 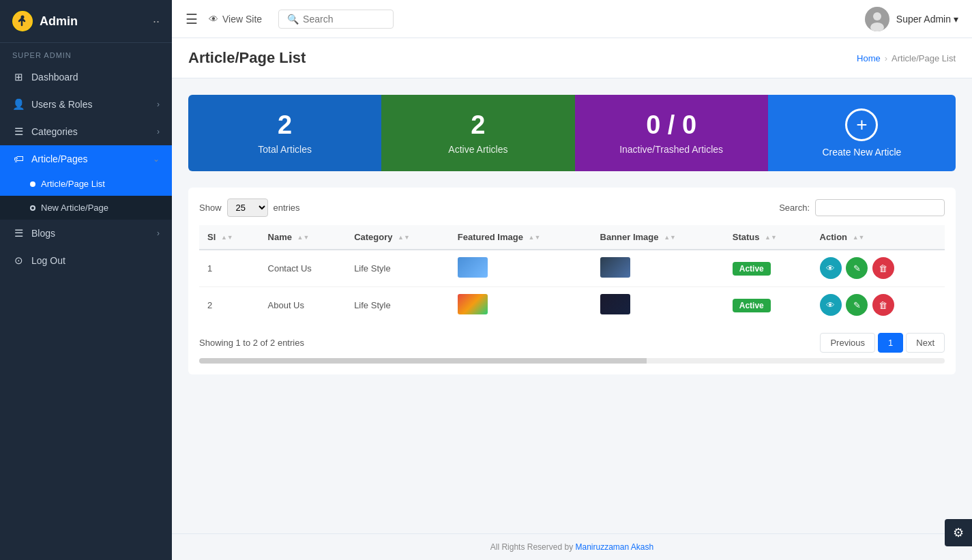 I want to click on sidebar-item-logout: ⊙ Log Out, so click(x=86, y=261).